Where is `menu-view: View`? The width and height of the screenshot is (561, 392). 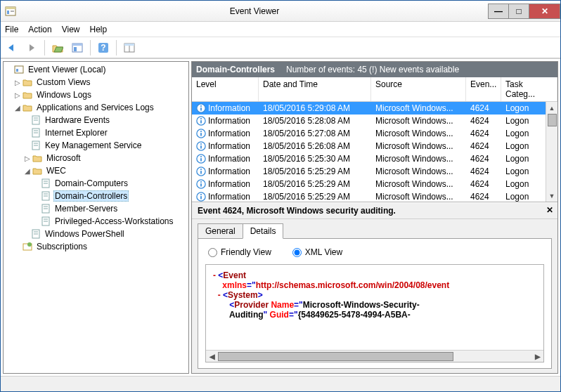
menu-view: View is located at coordinates (71, 30).